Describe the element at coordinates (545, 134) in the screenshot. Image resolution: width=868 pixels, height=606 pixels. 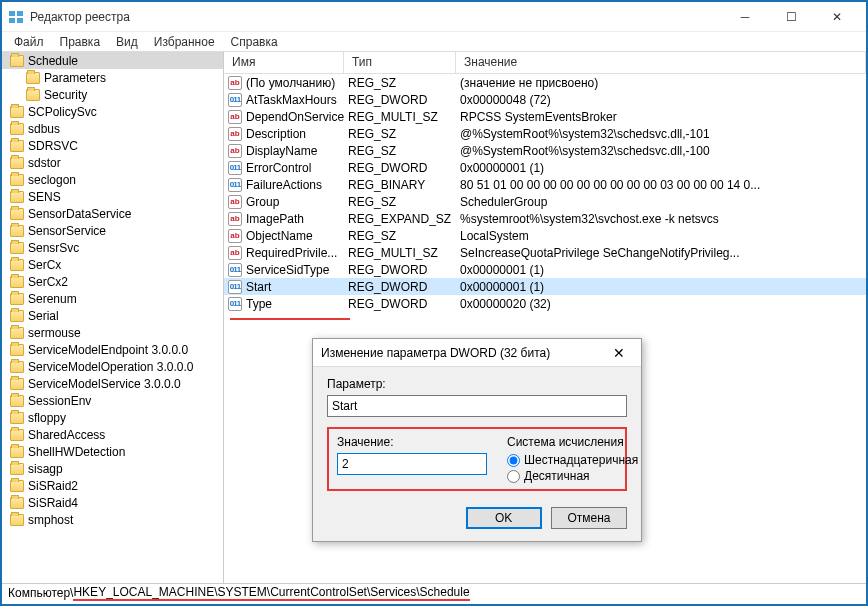
I see `table-row: DescriptionREG_SZ@%SystemRoot%\system32\…` at that location.